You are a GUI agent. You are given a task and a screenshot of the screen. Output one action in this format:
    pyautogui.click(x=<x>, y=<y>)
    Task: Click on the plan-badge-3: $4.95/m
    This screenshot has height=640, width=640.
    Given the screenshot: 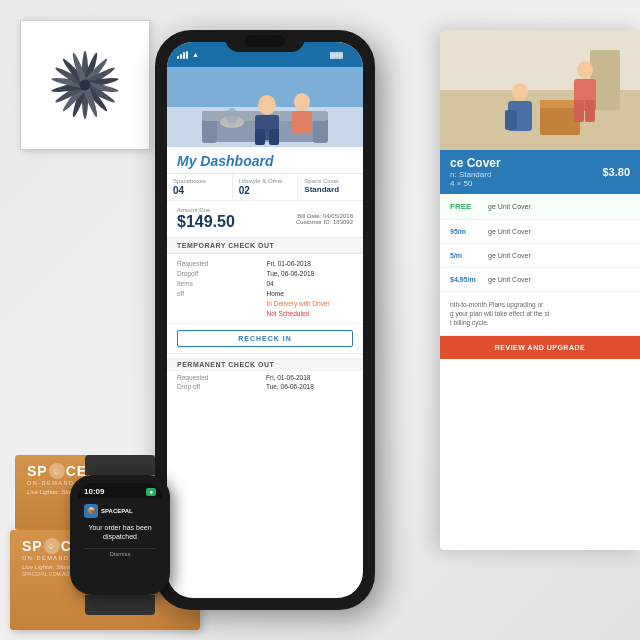 What is the action you would take?
    pyautogui.click(x=465, y=280)
    